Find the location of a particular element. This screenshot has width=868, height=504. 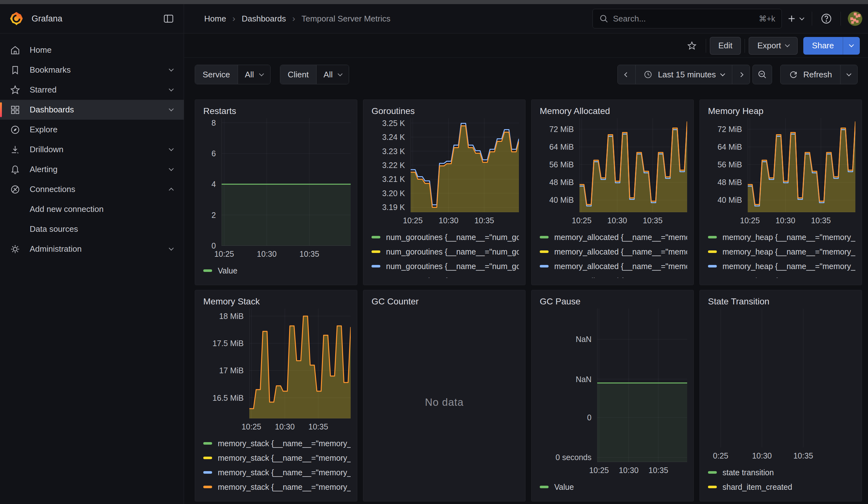

add-new-button is located at coordinates (795, 19).